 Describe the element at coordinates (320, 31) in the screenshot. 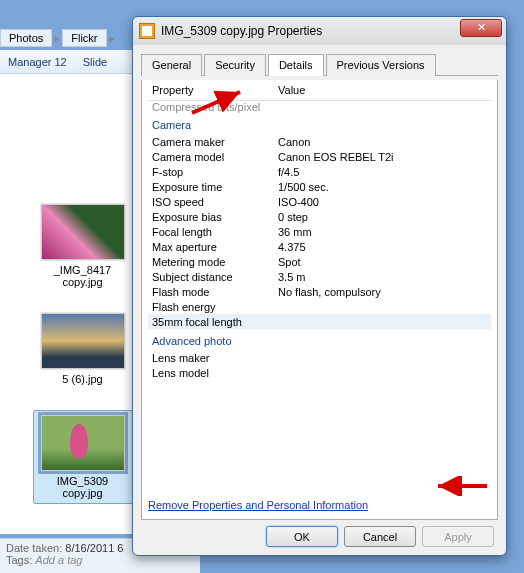

I see `titlebar: IMG_5309 copy.jpg Properties ✕` at that location.